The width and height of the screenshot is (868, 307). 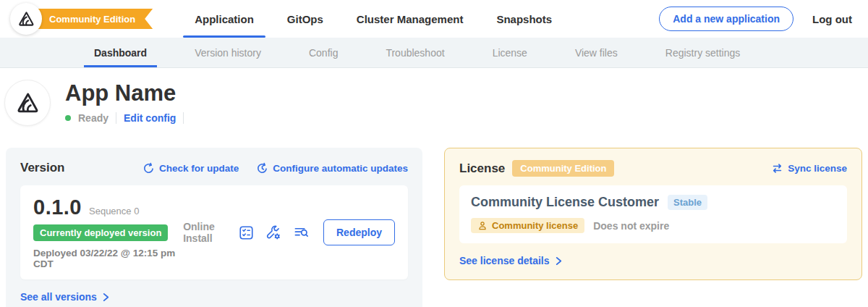 I want to click on configure-automatic-updates-link: Configure automatic updates, so click(x=332, y=168).